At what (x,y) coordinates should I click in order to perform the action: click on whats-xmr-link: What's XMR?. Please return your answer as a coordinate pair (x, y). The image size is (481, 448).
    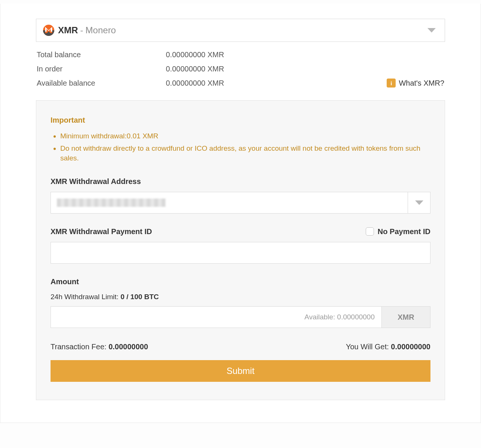
    Looking at the image, I should click on (415, 83).